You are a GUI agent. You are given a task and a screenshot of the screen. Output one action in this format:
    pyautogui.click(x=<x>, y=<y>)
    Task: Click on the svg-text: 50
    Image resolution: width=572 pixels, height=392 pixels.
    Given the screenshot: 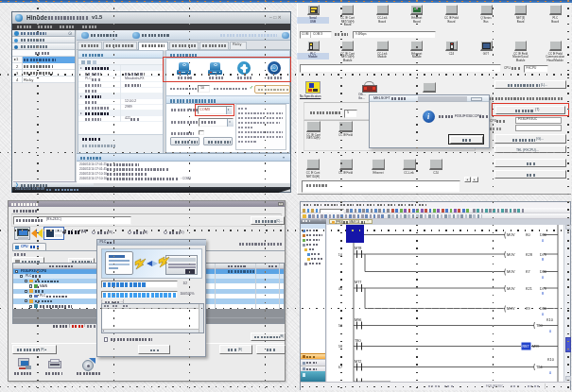 What is the action you would take?
    pyautogui.click(x=340, y=326)
    